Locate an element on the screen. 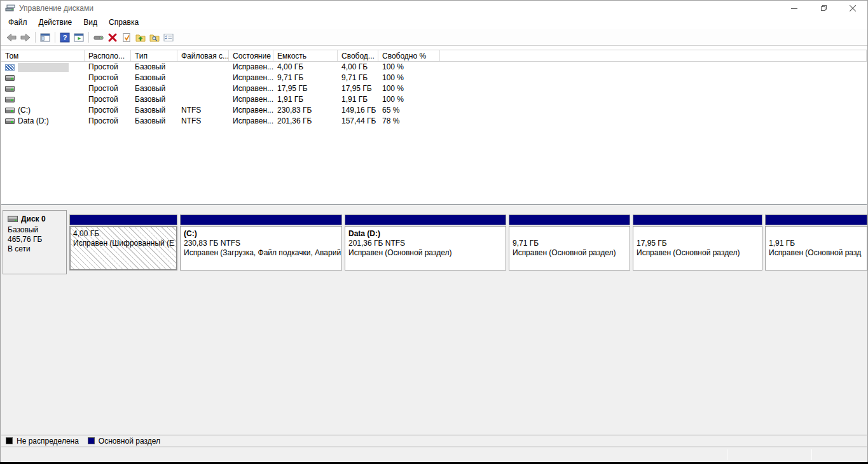 Image resolution: width=868 pixels, height=464 pixels. disk-name: Диск 0 is located at coordinates (33, 219).